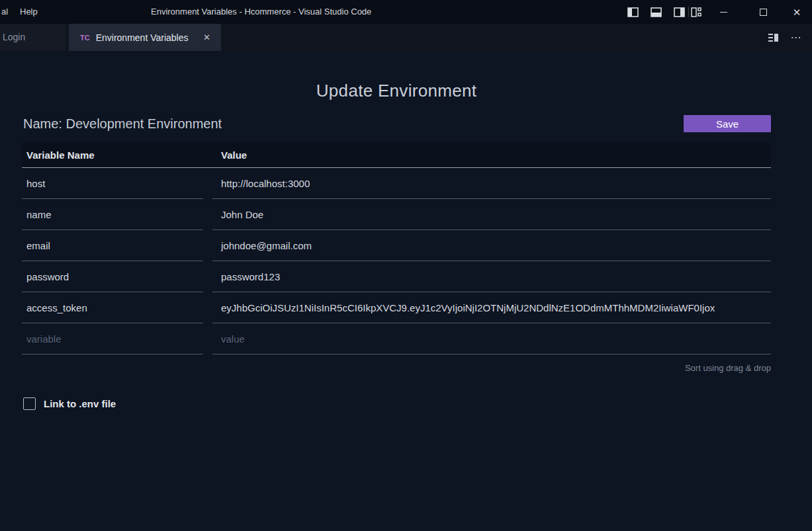  I want to click on thunder-client-icon: TC, so click(85, 38).